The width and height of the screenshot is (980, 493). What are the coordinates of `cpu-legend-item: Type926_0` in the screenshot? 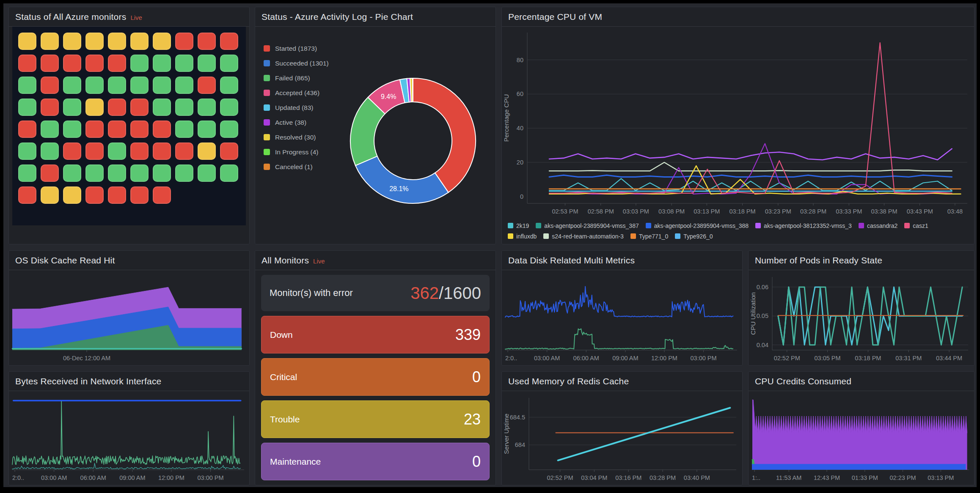 It's located at (694, 236).